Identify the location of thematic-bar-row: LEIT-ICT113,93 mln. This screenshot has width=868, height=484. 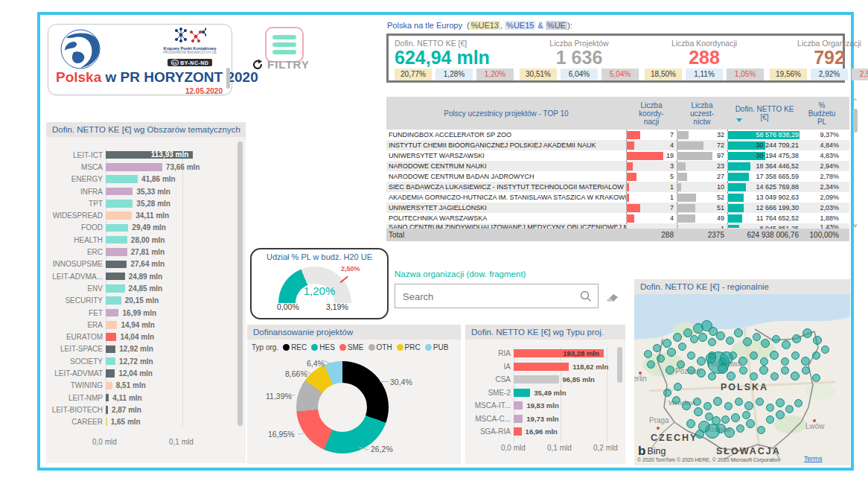
(141, 155).